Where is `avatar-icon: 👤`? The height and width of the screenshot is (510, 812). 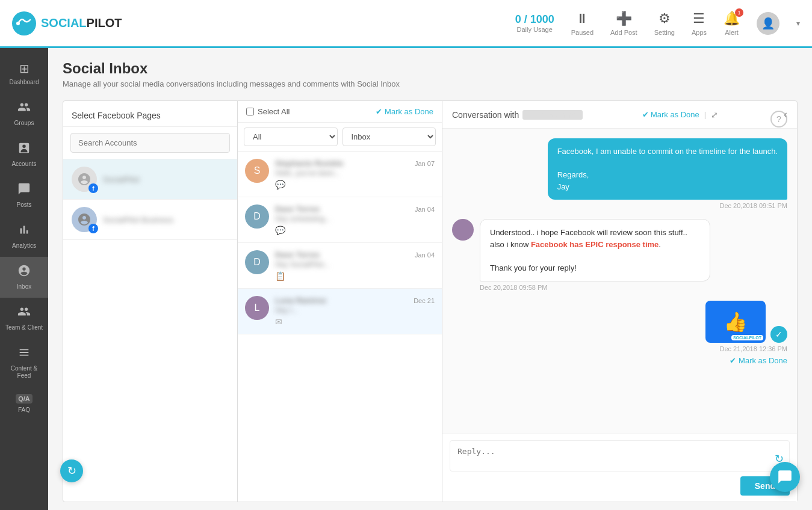
avatar-icon: 👤 is located at coordinates (768, 23).